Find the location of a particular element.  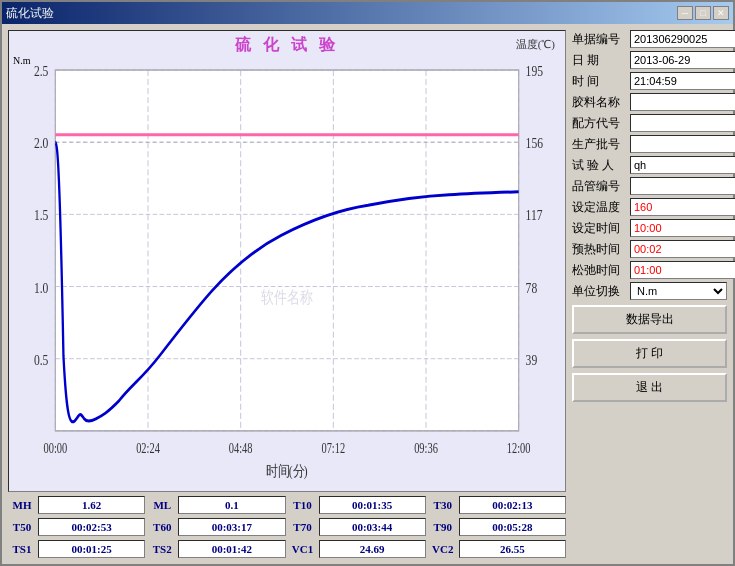

formula-input is located at coordinates (682, 123).